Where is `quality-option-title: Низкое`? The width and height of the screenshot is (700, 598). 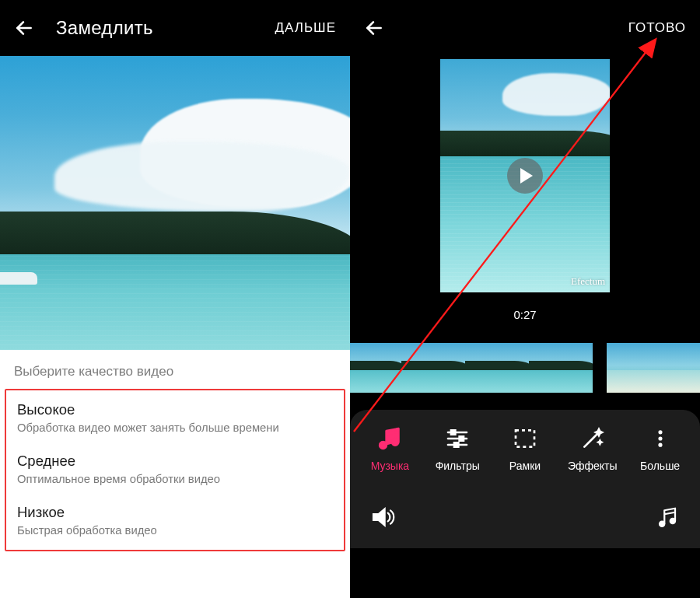 quality-option-title: Низкое is located at coordinates (175, 512).